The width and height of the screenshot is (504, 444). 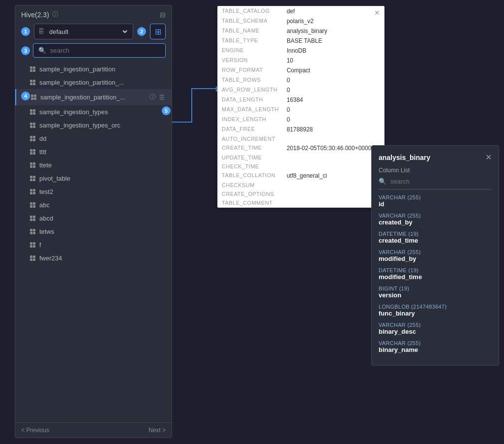 I want to click on info-key: TABLE_CATALOG, so click(x=250, y=11).